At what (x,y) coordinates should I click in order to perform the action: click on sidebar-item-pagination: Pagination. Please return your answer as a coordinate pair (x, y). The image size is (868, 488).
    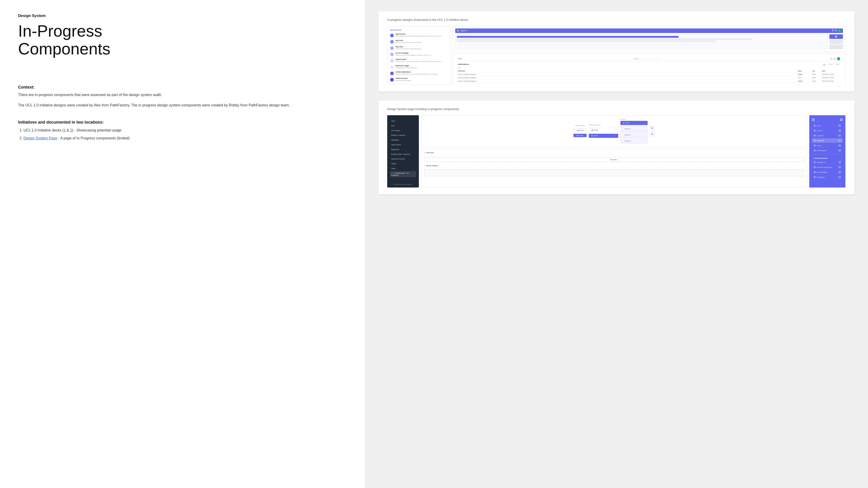
    Looking at the image, I should click on (403, 150).